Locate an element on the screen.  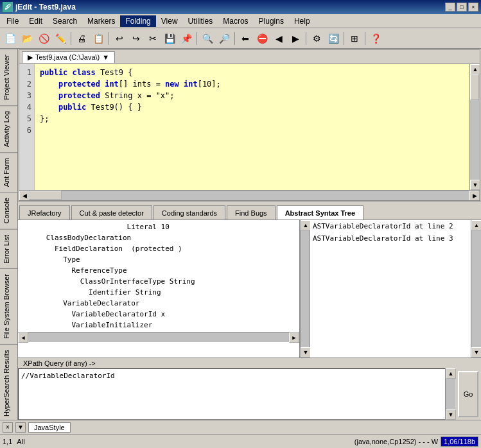
menu-edit: Edit is located at coordinates (36, 21).